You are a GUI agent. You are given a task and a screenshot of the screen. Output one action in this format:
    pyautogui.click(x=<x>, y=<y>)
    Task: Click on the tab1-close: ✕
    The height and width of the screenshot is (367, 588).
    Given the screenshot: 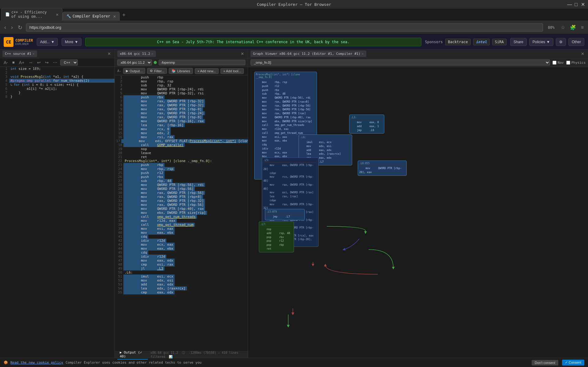 What is the action you would take?
    pyautogui.click(x=57, y=14)
    